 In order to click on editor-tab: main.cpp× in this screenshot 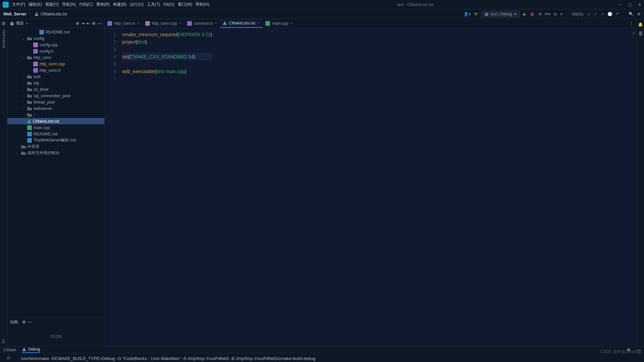, I will do `click(279, 23)`.